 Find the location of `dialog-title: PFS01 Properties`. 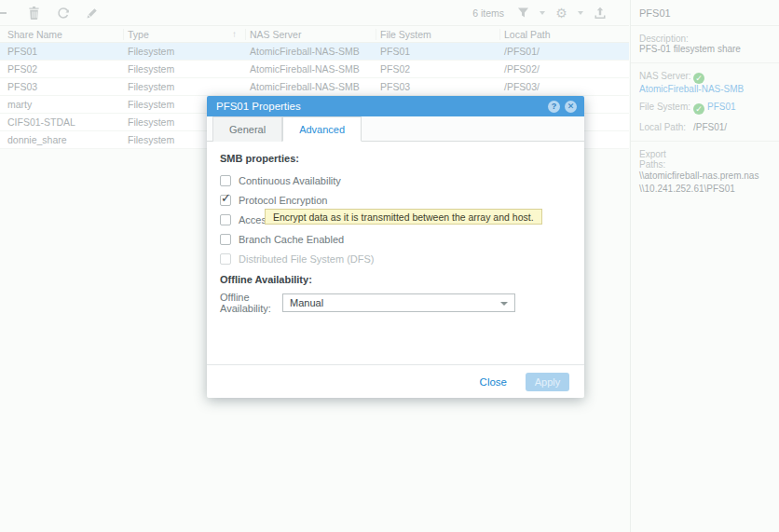

dialog-title: PFS01 Properties is located at coordinates (259, 106).